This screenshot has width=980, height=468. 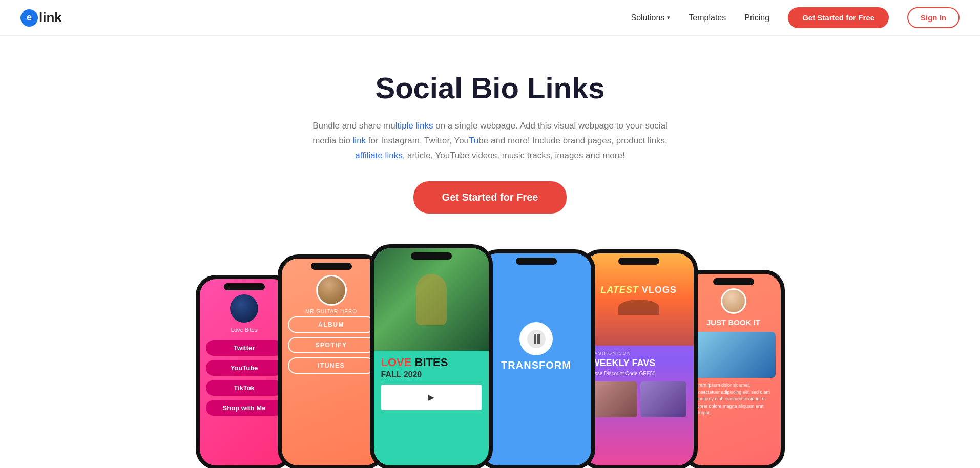 What do you see at coordinates (490, 18) in the screenshot?
I see `header: e link Solutions ▾ Templates Pricing Get…` at bounding box center [490, 18].